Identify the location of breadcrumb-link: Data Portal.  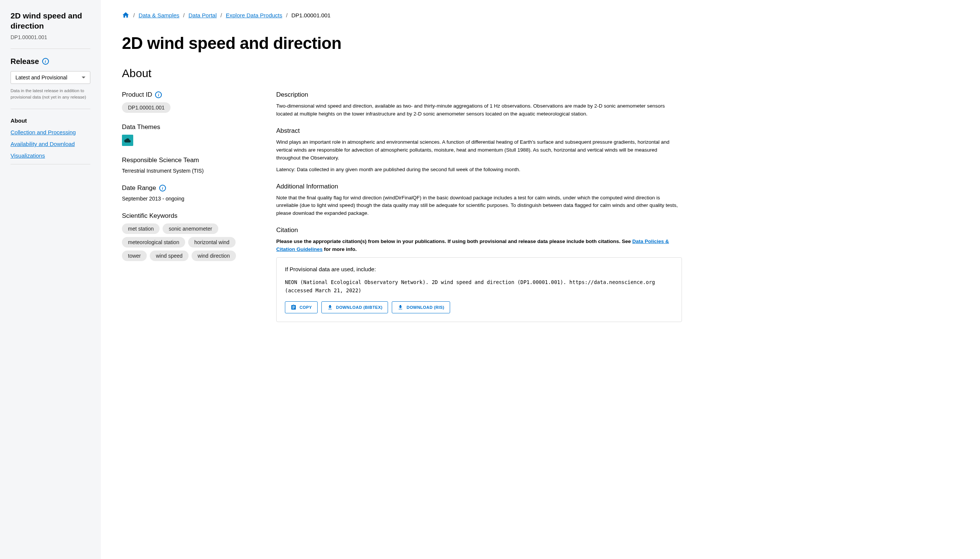
(203, 15).